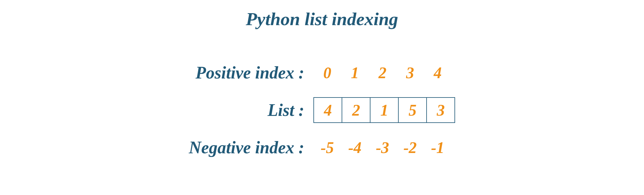 Image resolution: width=644 pixels, height=195 pixels. What do you see at coordinates (382, 147) in the screenshot?
I see `negative-index-cell: -3` at bounding box center [382, 147].